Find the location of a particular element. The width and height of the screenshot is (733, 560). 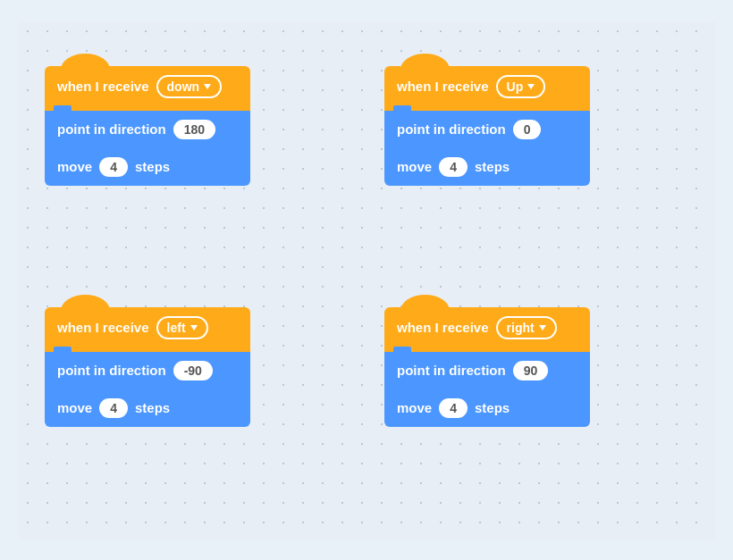

point-direction-label-down: point in direction is located at coordinates (112, 129).